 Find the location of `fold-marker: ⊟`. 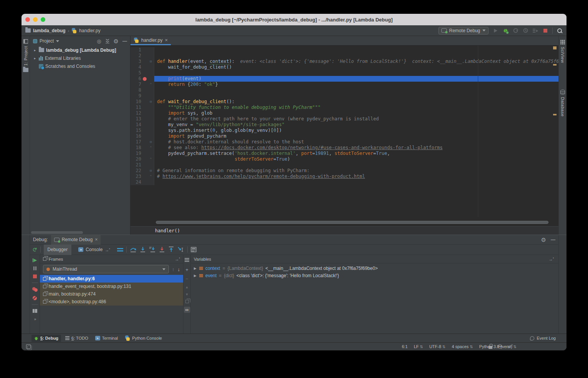

fold-marker: ⊟ is located at coordinates (151, 142).